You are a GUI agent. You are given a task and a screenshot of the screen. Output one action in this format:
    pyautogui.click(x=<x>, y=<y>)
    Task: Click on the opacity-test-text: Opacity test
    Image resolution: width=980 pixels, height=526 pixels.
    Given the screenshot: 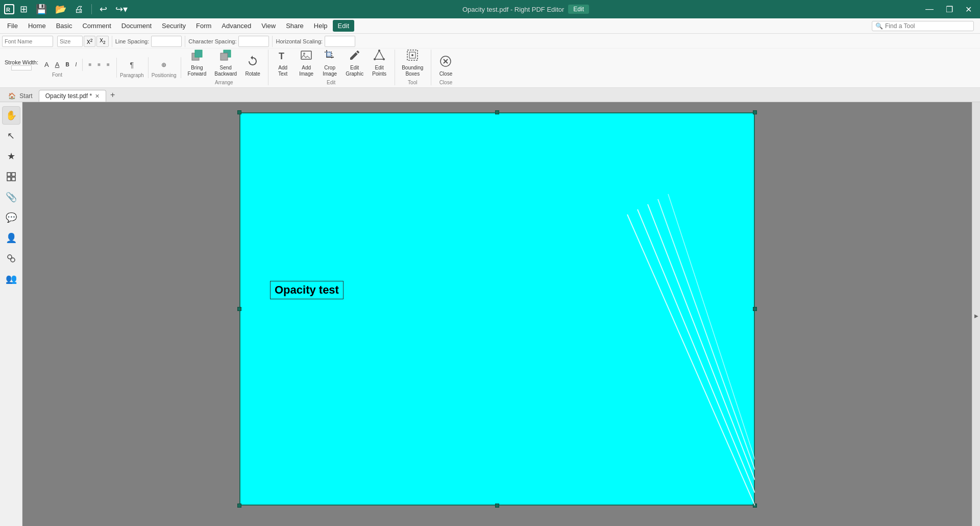 What is the action you would take?
    pyautogui.click(x=307, y=290)
    